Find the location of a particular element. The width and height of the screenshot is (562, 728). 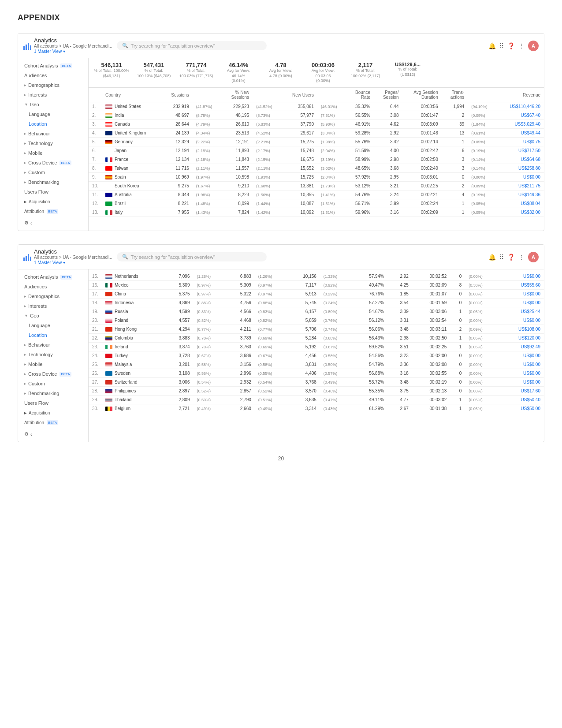

sidebar2-item-mobile: ▸ Mobile is located at coordinates (53, 364).